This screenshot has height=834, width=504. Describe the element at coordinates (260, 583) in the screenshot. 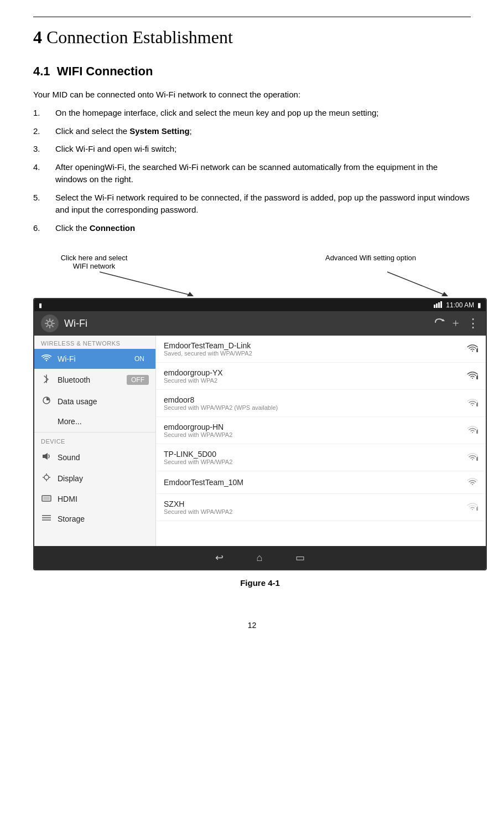

I see `figure-caption: Figure 4-1` at that location.